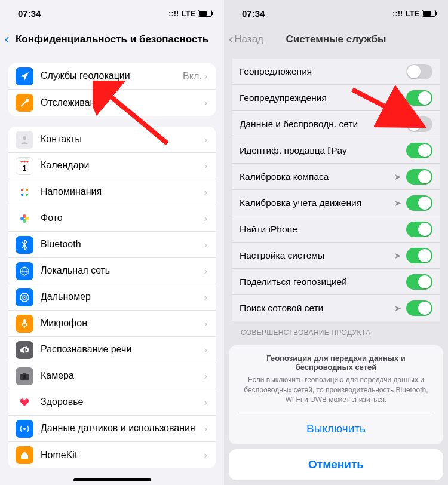 This screenshot has width=448, height=485. Describe the element at coordinates (317, 177) in the screenshot. I see `row-label: Калибровка компаса` at that location.